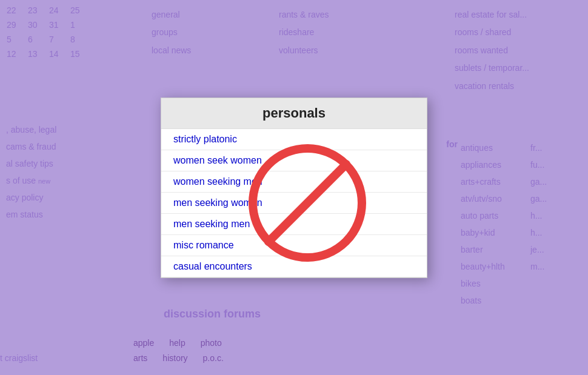 The height and width of the screenshot is (375, 588). What do you see at coordinates (452, 144) in the screenshot?
I see `bg-for-label: for` at bounding box center [452, 144].